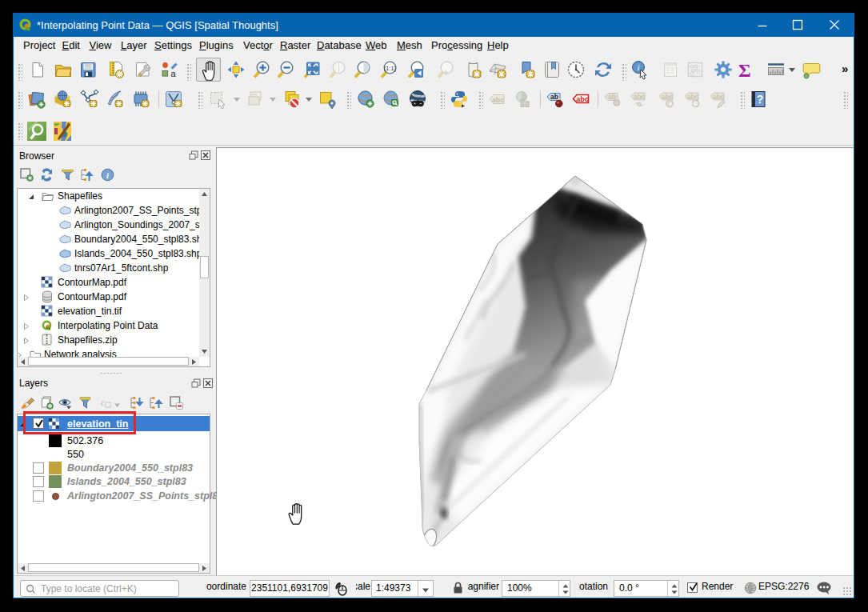  Describe the element at coordinates (102, 402) in the screenshot. I see `svg-text: ε` at that location.